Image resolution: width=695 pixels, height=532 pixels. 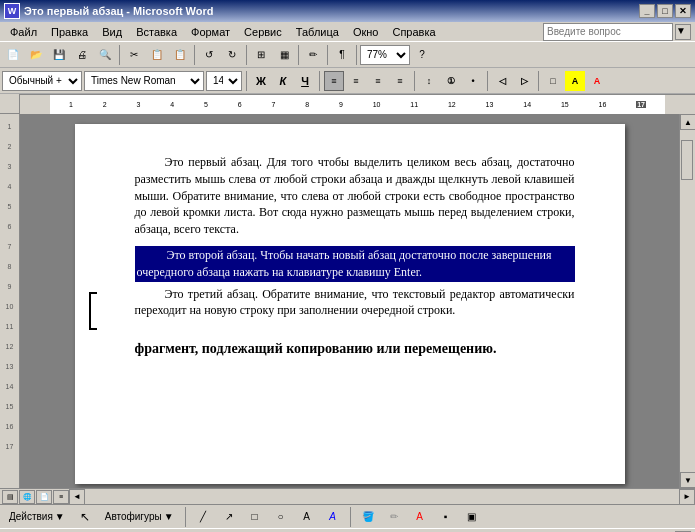 What do you see at coordinates (575, 81) in the screenshot?
I see `highlight-button: A` at bounding box center [575, 81].